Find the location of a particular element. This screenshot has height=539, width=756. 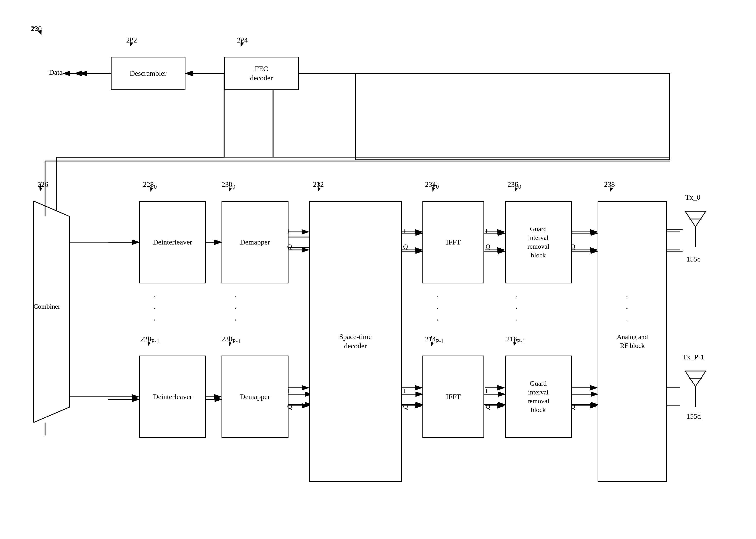

ref-220-arrow is located at coordinates (36, 35).